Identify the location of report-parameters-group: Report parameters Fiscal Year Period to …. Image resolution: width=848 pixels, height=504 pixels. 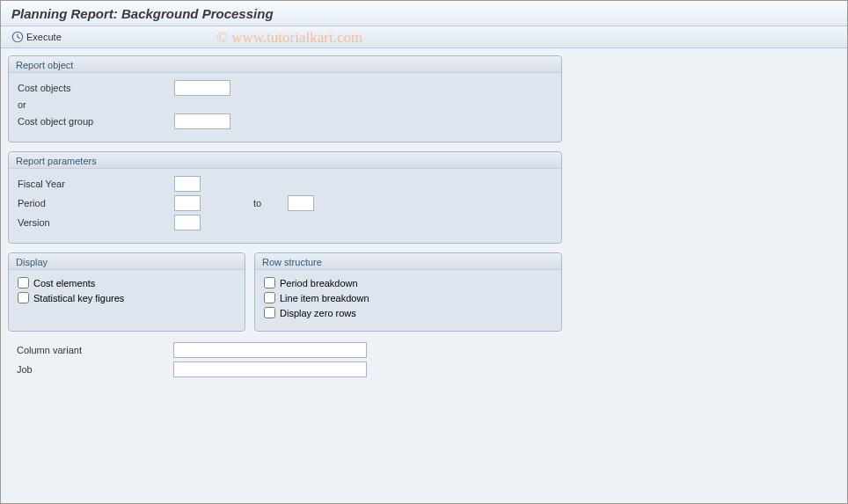
(285, 197).